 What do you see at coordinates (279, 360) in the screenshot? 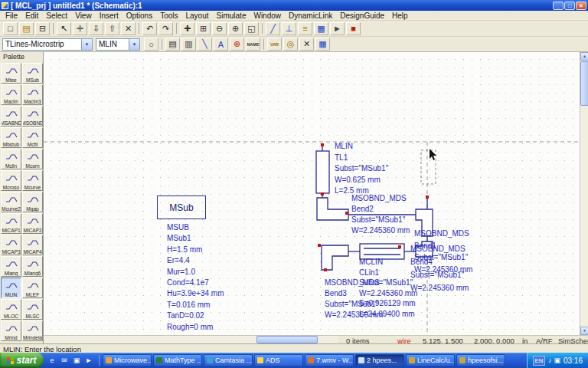
I see `taskbar-button-ads: ADS` at bounding box center [279, 360].